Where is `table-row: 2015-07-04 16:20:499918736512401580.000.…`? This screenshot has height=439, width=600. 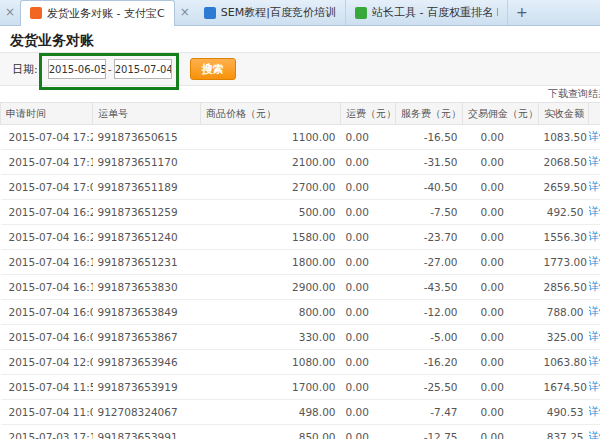 table-row: 2015-07-04 16:20:499918736512401580.000.… is located at coordinates (300, 238).